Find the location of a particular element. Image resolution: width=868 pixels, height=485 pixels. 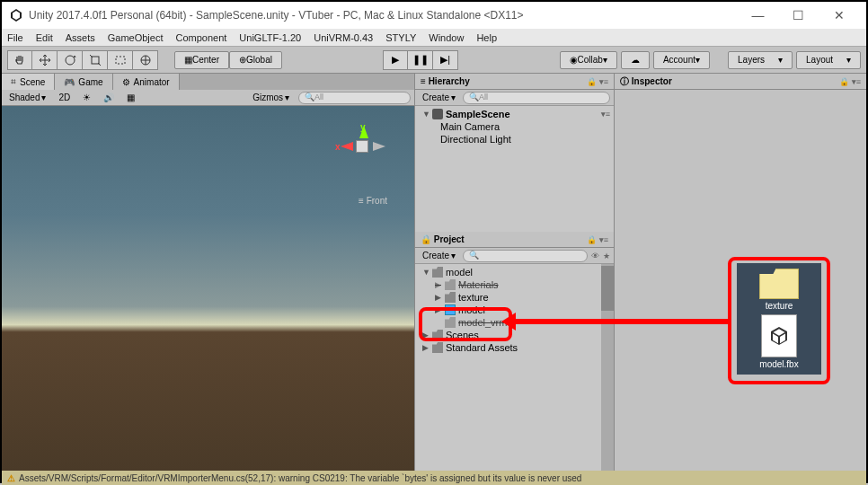

prefab-icon is located at coordinates (450, 310).